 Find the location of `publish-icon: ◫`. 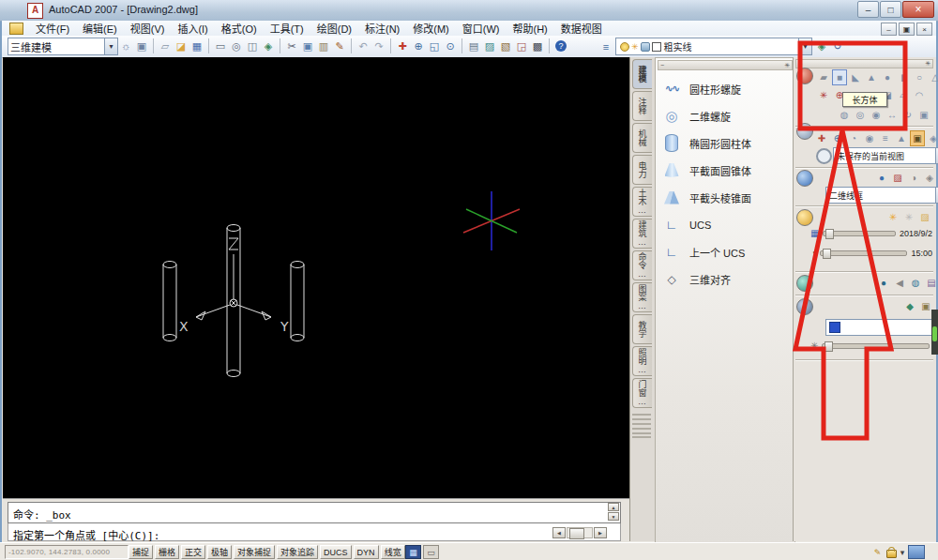

publish-icon: ◫ is located at coordinates (252, 46).